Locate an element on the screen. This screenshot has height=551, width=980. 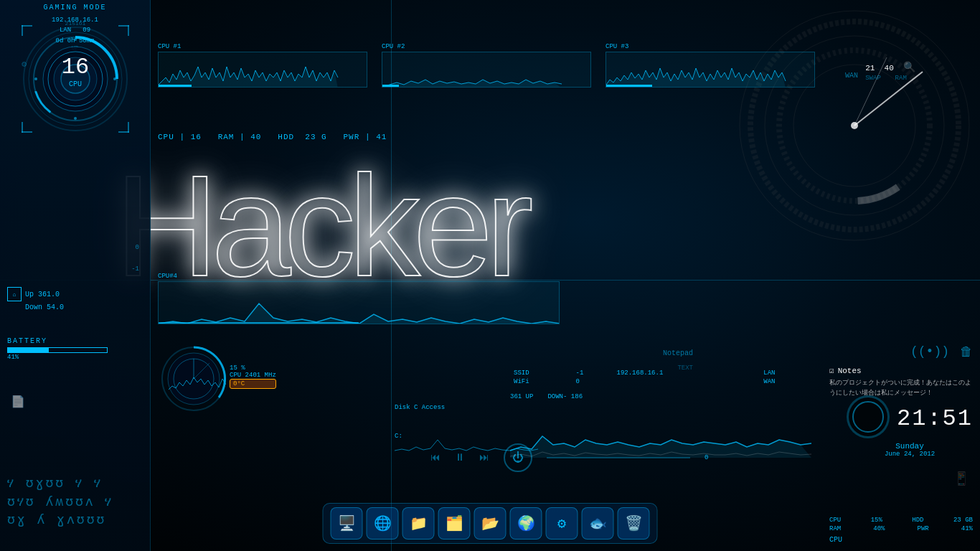
stats-pwr-val: 41 is located at coordinates (382, 137).